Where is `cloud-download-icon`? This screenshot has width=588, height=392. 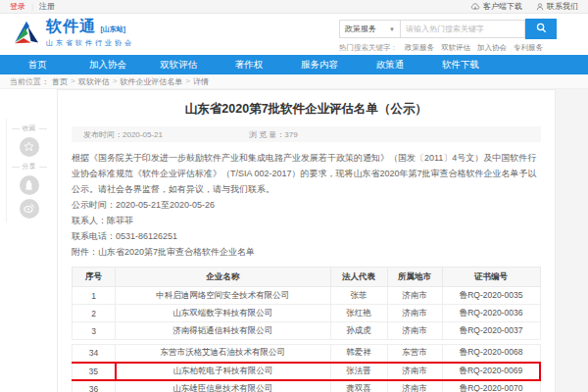 cloud-download-icon is located at coordinates (475, 7).